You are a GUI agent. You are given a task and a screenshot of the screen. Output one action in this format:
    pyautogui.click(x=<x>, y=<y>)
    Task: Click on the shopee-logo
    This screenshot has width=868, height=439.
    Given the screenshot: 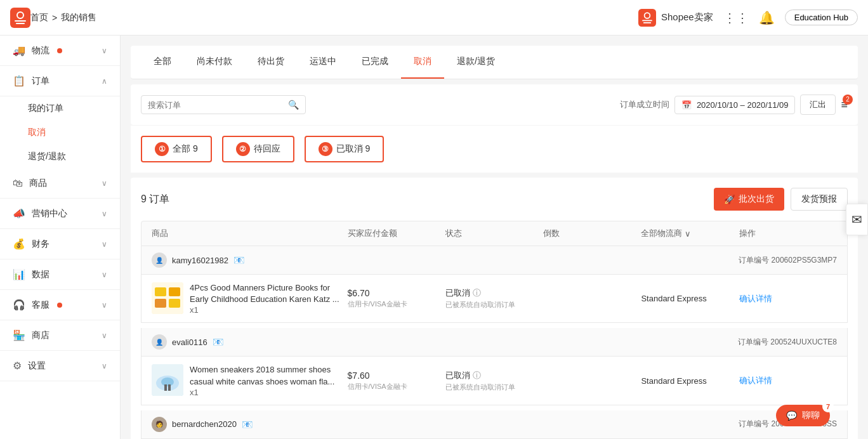 What is the action you would take?
    pyautogui.click(x=20, y=18)
    